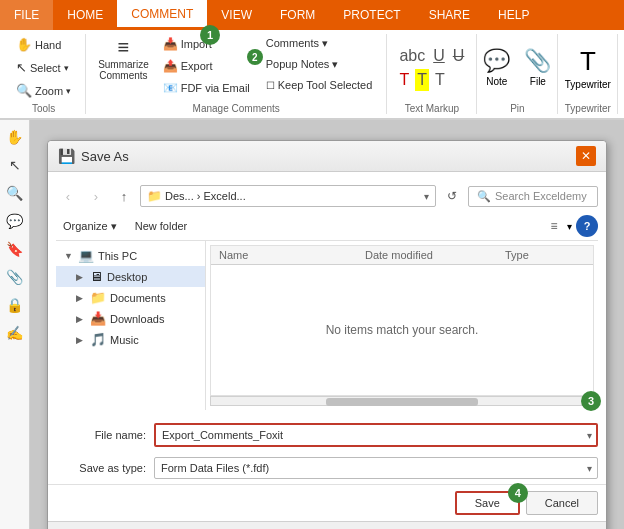 The image size is (624, 529). I want to click on view-buttons: ≡ ▾, so click(558, 226).